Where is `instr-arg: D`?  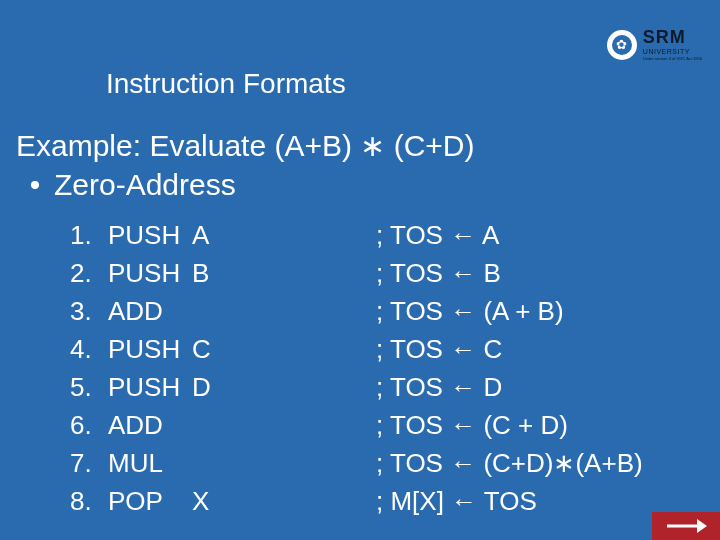 instr-arg: D is located at coordinates (215, 387).